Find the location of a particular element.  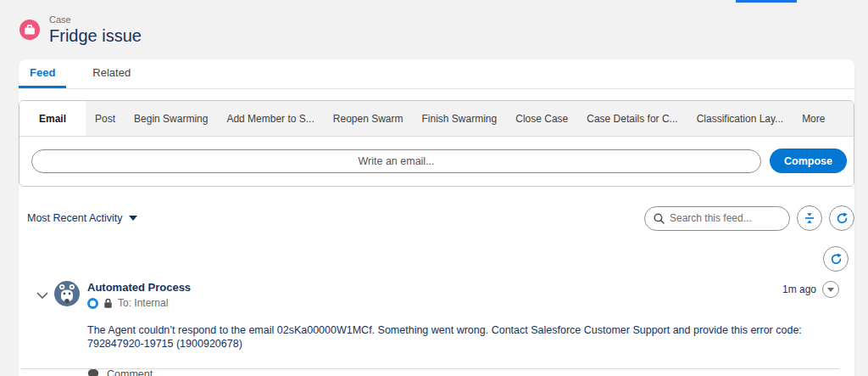

comment-label: Comment is located at coordinates (130, 372).